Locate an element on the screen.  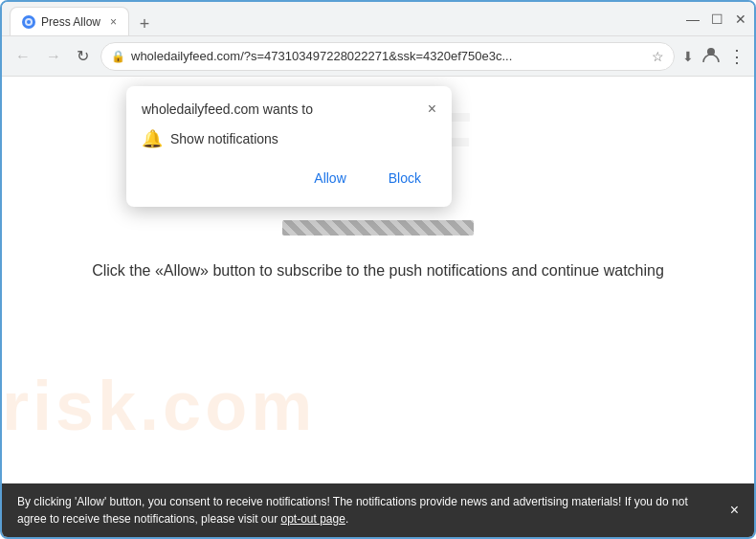
popup-close-button: × is located at coordinates (433, 109).